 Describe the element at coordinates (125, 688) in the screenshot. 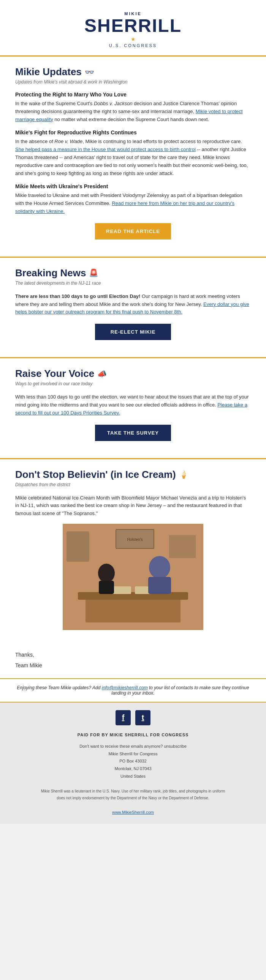

I see `footer-email-link: info@mikiesherrill.com` at that location.